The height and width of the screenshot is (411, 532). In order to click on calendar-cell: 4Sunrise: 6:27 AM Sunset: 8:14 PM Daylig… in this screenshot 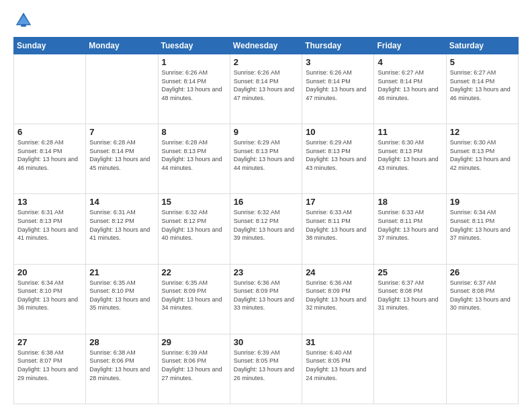, I will do `click(410, 89)`.